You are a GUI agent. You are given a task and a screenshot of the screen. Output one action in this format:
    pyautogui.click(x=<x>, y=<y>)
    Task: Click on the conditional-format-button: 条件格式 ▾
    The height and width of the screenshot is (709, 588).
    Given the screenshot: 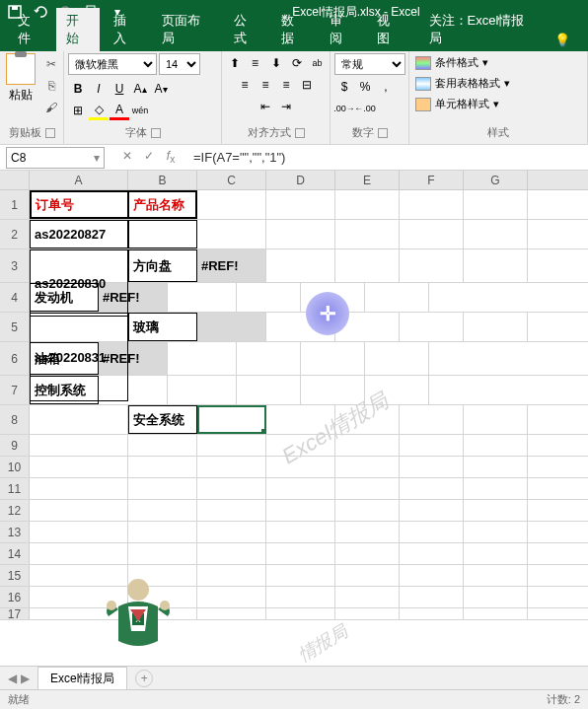 What is the action you would take?
    pyautogui.click(x=452, y=63)
    